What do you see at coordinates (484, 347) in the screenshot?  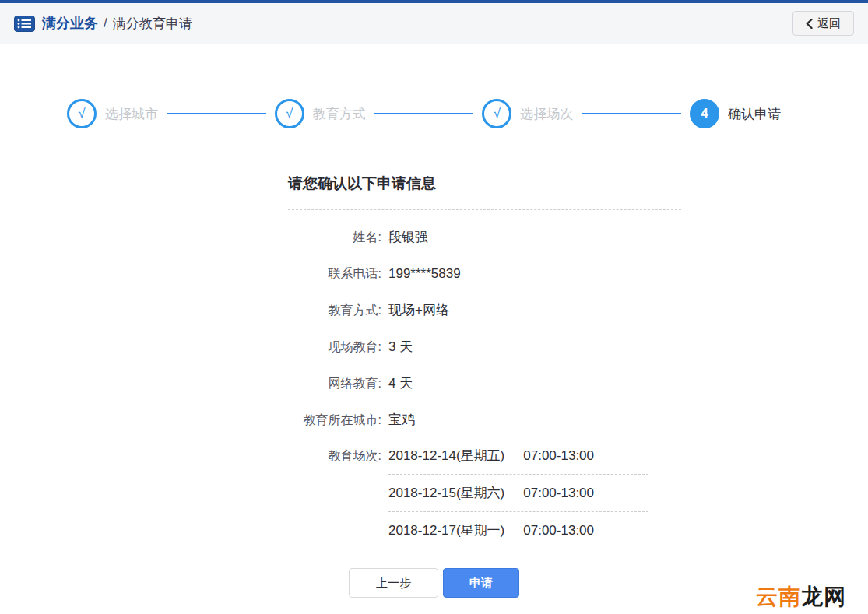 I see `field-row-onsite-days: 现场教育: 3 天` at bounding box center [484, 347].